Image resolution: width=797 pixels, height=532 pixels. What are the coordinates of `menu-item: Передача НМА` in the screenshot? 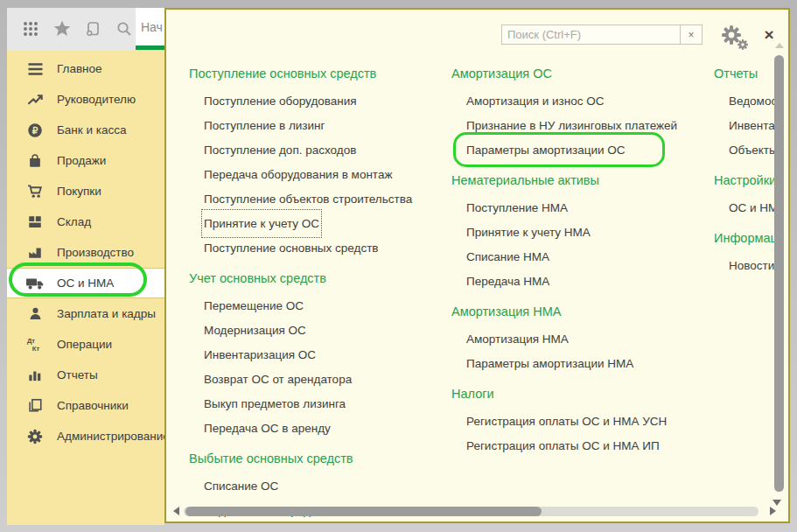 It's located at (507, 282).